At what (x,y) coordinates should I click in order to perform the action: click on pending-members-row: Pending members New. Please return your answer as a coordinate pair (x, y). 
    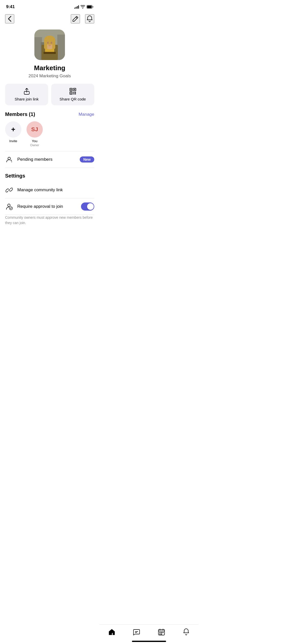
    Looking at the image, I should click on (50, 159).